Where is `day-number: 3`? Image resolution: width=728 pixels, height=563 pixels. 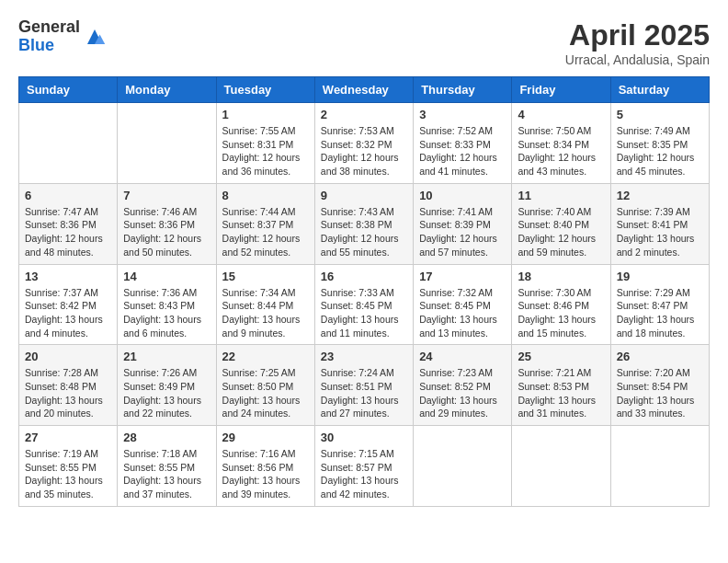
day-number: 3 is located at coordinates (462, 114).